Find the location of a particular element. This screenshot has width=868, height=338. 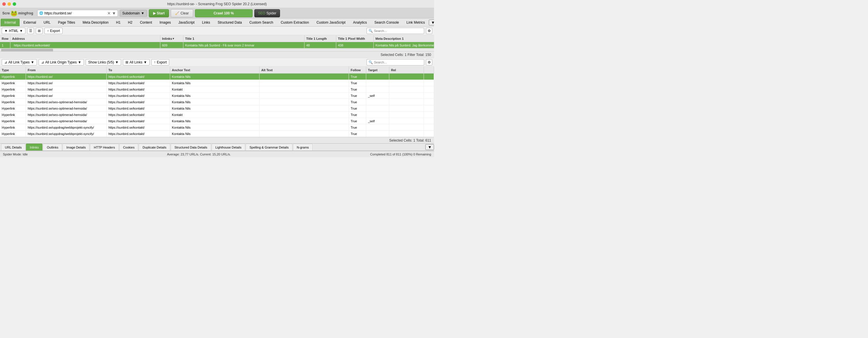

bottom-tabs-more-button: ▼ is located at coordinates (430, 147).